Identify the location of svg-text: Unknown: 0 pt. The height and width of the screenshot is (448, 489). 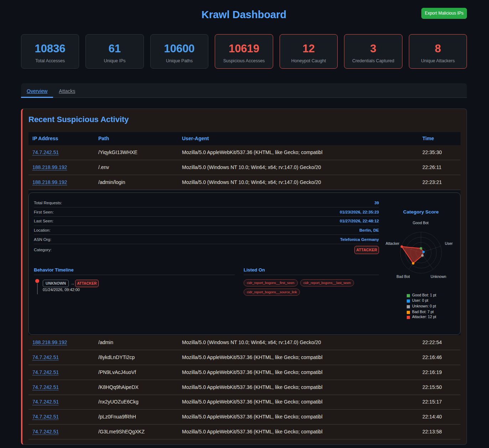
(424, 306).